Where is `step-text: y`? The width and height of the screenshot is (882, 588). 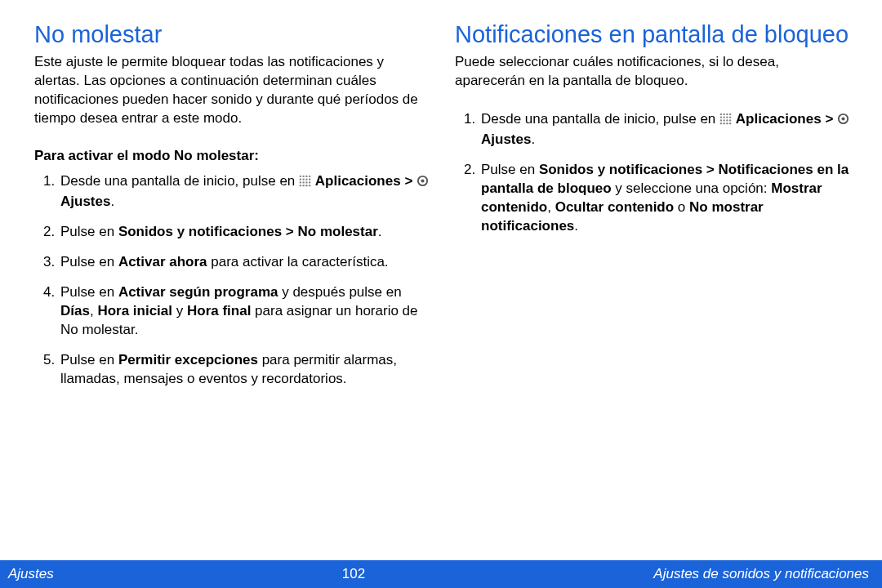 step-text: y is located at coordinates (180, 310).